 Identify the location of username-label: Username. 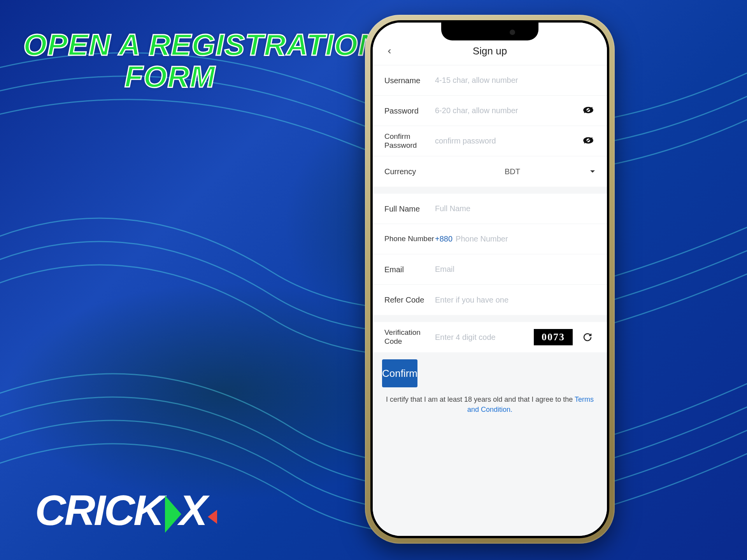
(410, 80).